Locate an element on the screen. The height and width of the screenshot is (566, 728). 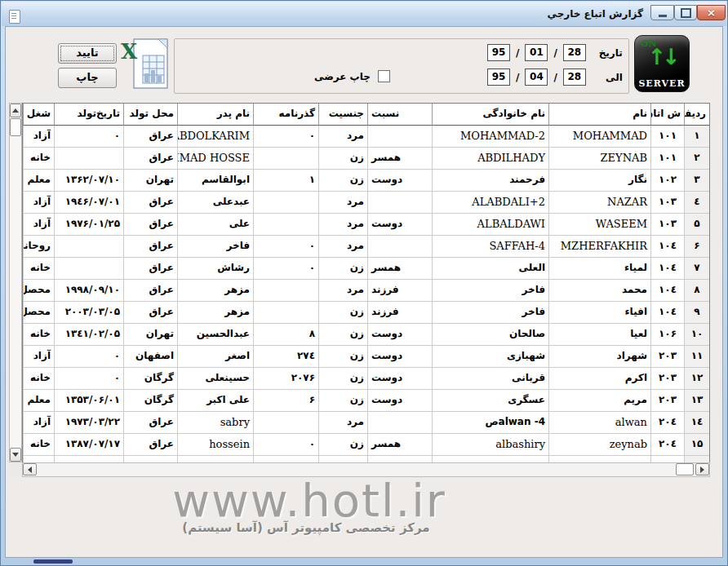
cell-birthplace: اصفهان is located at coordinates (150, 357).